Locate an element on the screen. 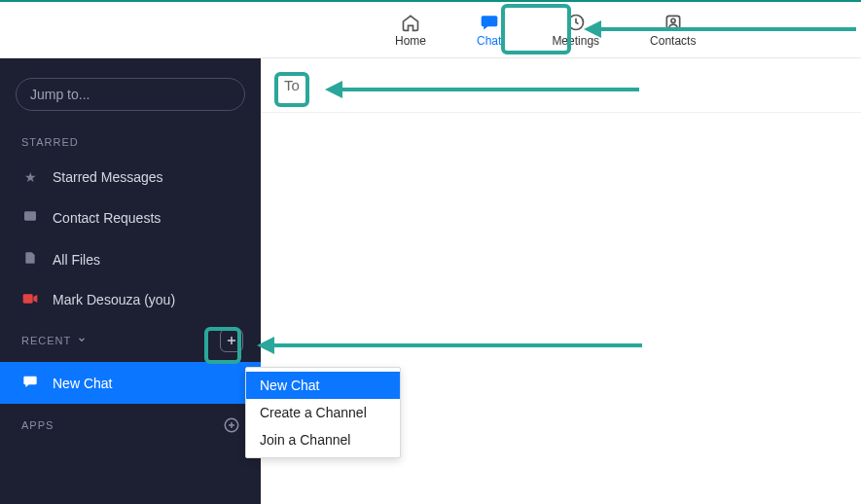  menu-item-join-channel: Join a Channel is located at coordinates (323, 440).